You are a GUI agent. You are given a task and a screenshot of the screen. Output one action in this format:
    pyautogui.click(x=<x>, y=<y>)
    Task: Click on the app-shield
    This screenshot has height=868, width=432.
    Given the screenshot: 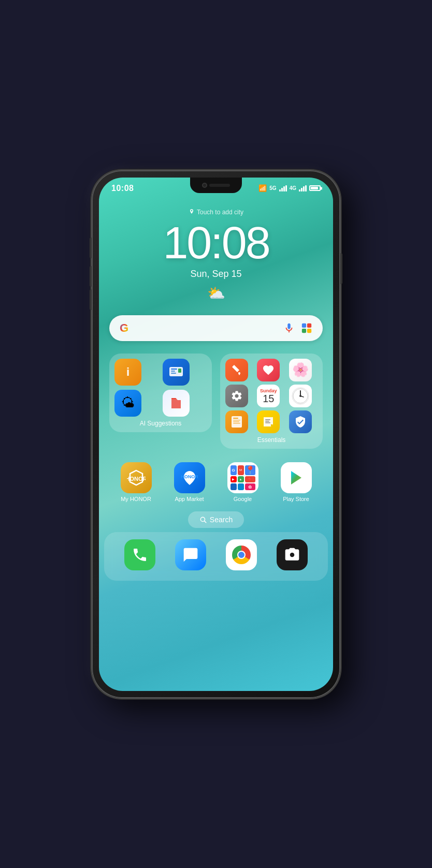 What is the action you would take?
    pyautogui.click(x=300, y=422)
    